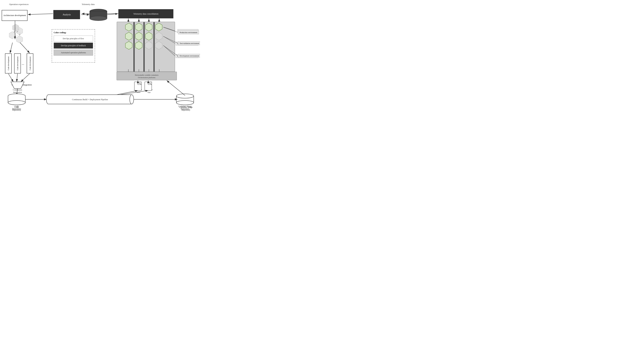 The image size is (644, 362). Describe the element at coordinates (151, 90) in the screenshot. I see `app-label: App` at that location.